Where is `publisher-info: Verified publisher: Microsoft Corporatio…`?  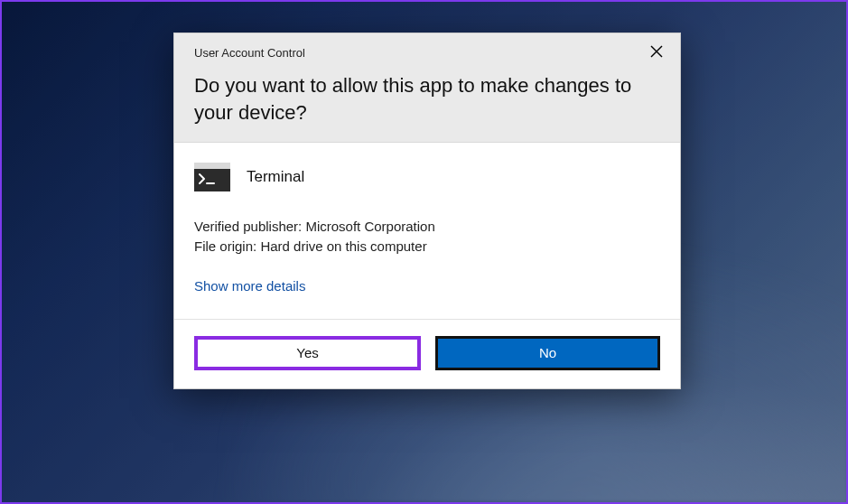
publisher-info: Verified publisher: Microsoft Corporatio… is located at coordinates (427, 237).